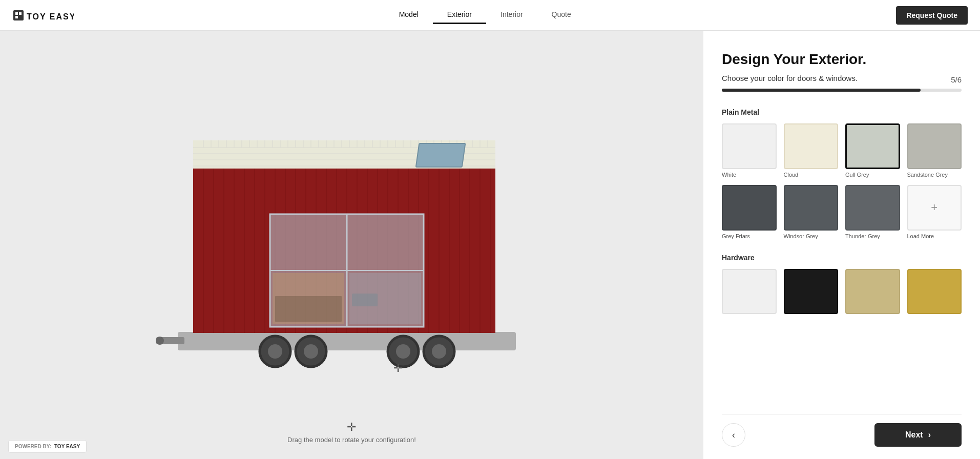  I want to click on header: TOY EASY Model Exterior Interior Quote R…, so click(490, 15).